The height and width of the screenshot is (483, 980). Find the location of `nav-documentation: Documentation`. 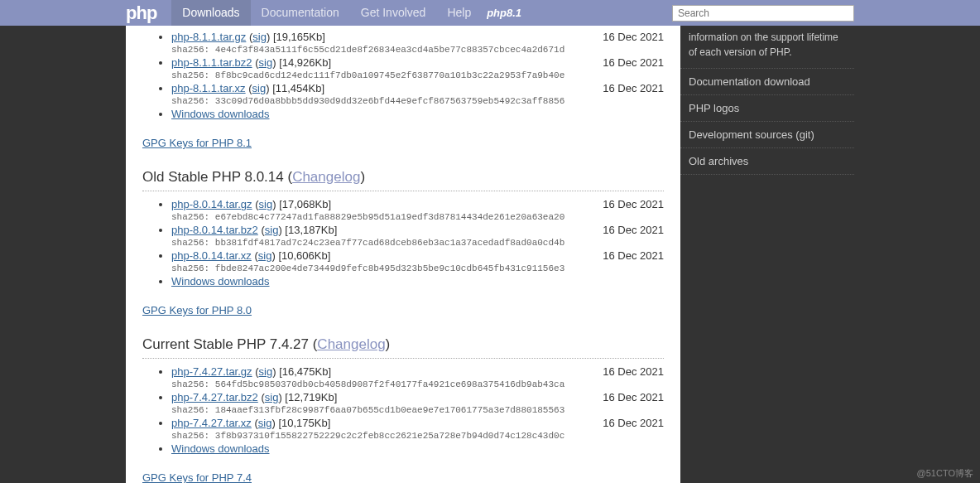

nav-documentation: Documentation is located at coordinates (300, 13).